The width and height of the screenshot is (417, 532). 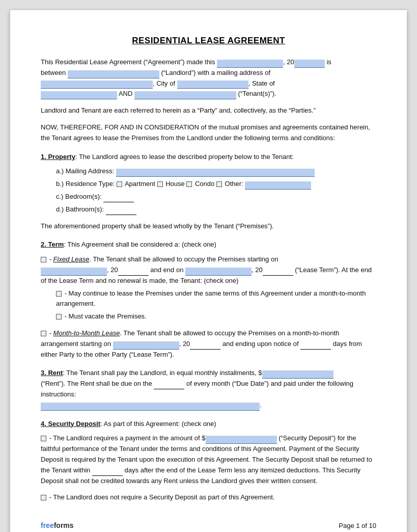 I want to click on brand-forms: forms, so click(x=64, y=525).